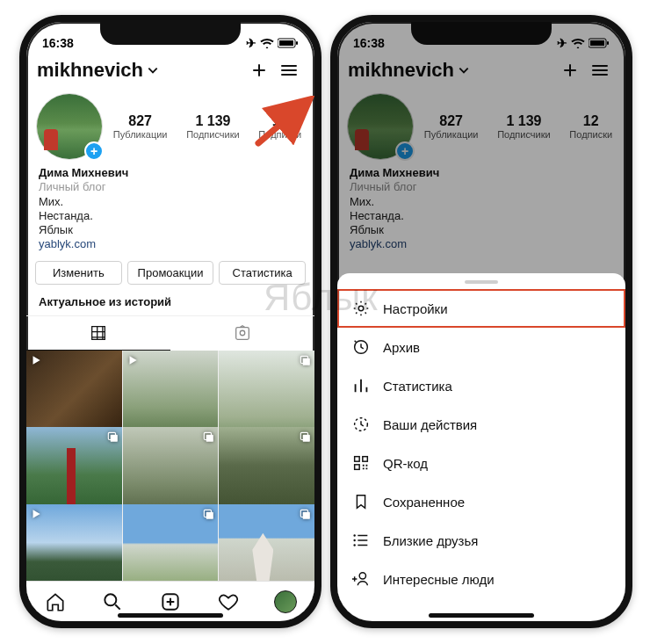 The width and height of the screenshot is (650, 644). I want to click on menu-label: Близкие друзья, so click(430, 541).